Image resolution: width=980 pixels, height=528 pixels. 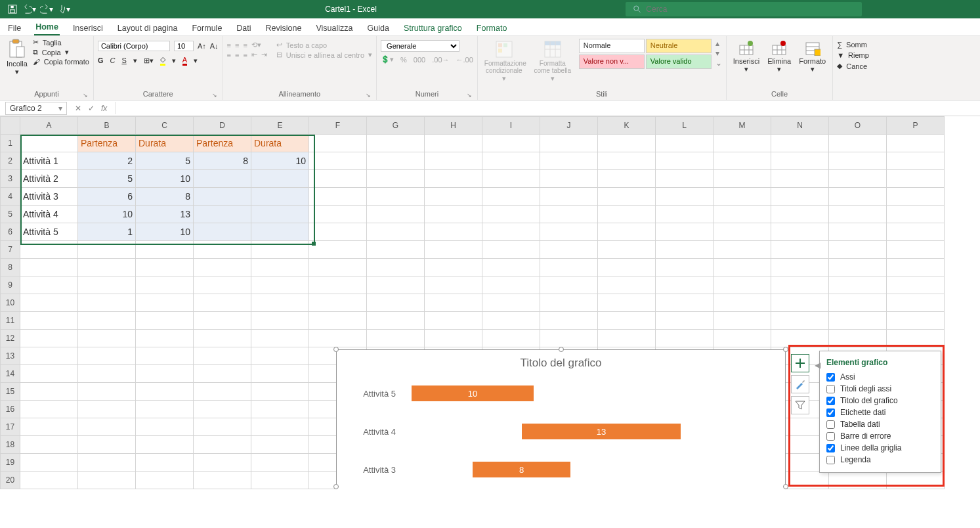 What do you see at coordinates (454, 162) in the screenshot?
I see `cell-H2` at bounding box center [454, 162].